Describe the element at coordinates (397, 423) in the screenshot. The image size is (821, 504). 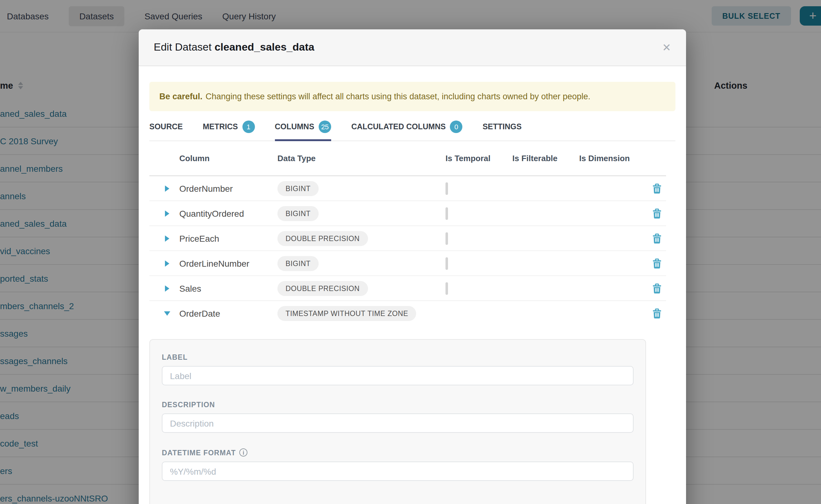
I see `description-input` at that location.